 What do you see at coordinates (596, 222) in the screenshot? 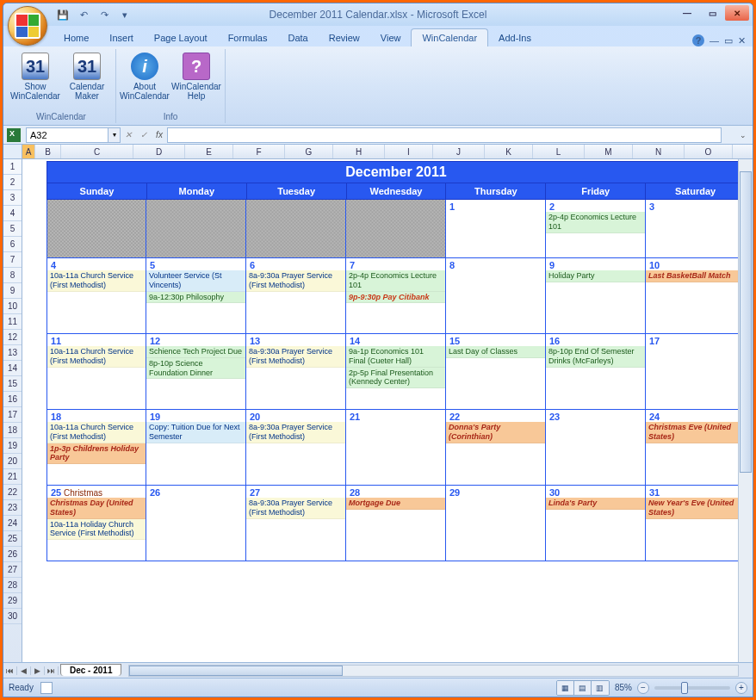
I see `calendar-event: 2p-4p Economics Lecture 101` at bounding box center [596, 222].